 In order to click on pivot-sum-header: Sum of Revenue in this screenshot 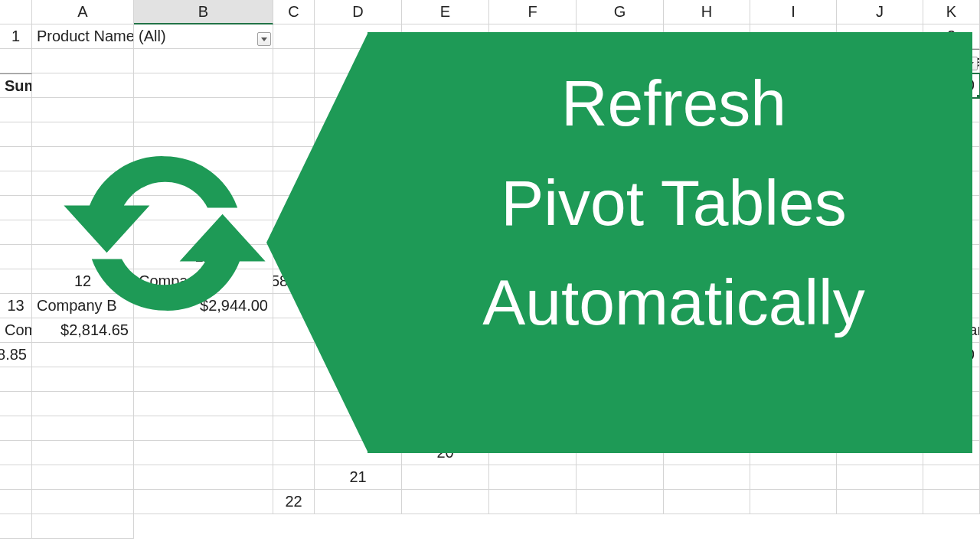, I will do `click(16, 86)`.